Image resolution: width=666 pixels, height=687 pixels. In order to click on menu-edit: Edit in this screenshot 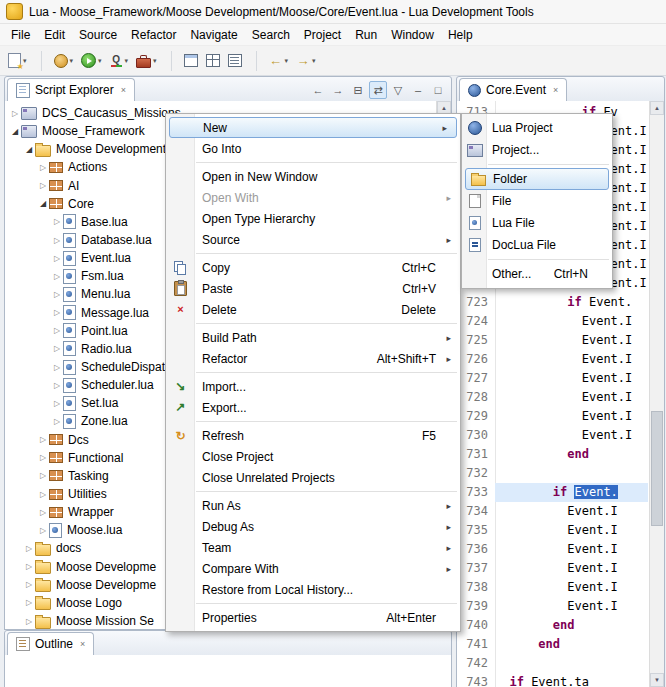, I will do `click(54, 35)`.